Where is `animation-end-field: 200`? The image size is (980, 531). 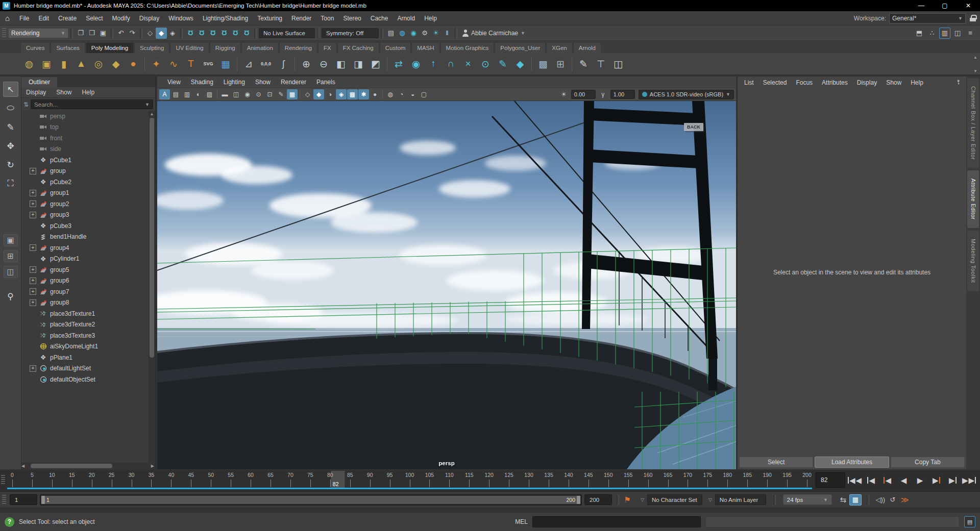
animation-end-field: 200 is located at coordinates (598, 500).